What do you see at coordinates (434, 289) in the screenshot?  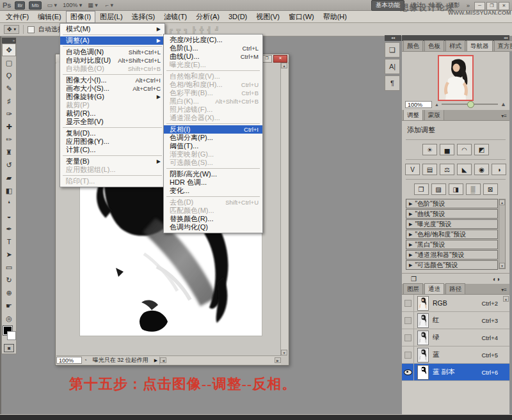 I see `panel-tab: 通道` at bounding box center [434, 289].